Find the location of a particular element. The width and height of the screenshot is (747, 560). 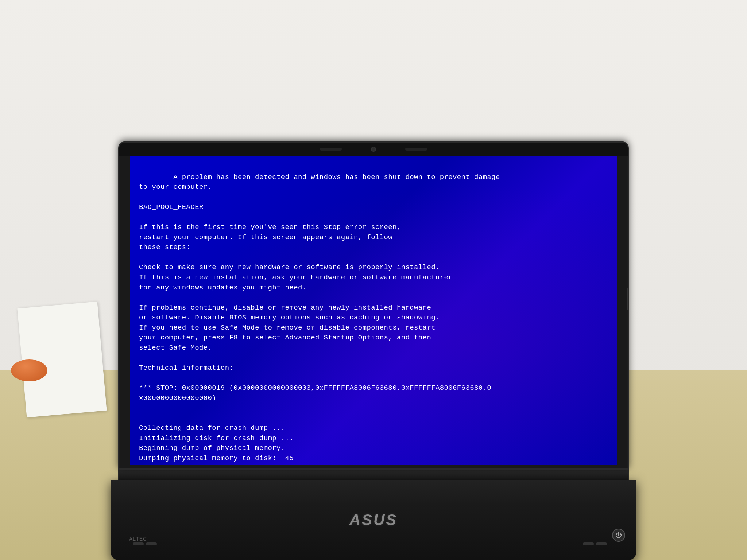

bsod-line17: your computer, press F8 to select Advanc… is located at coordinates (285, 338).